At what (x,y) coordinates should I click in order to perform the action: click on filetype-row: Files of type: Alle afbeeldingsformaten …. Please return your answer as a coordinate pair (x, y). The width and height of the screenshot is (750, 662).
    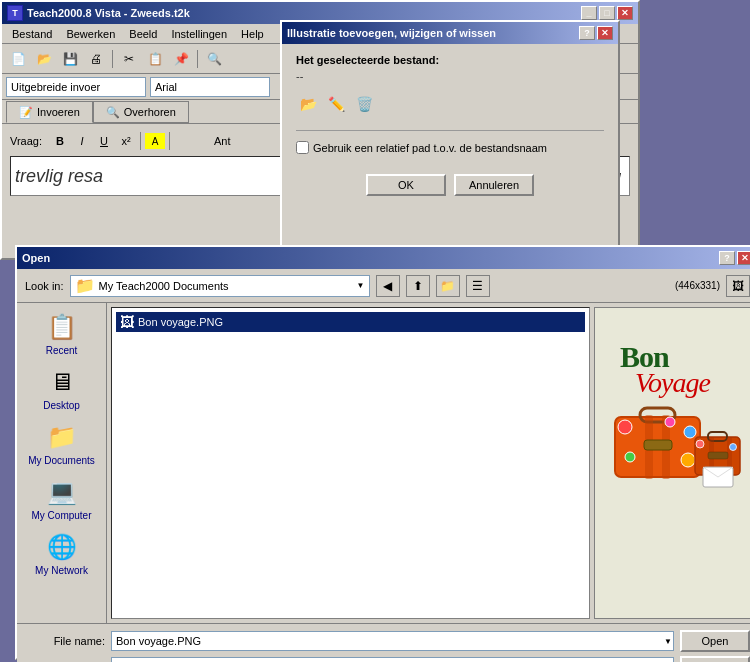
    Looking at the image, I should click on (388, 659).